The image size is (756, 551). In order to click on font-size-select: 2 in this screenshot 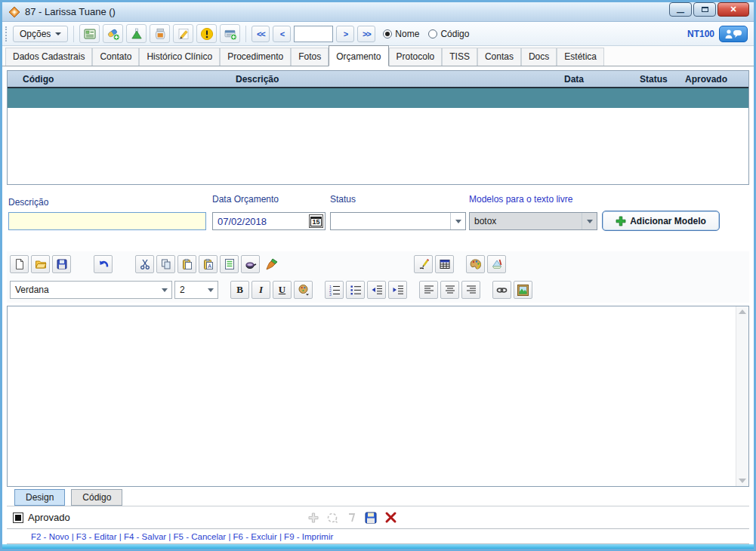, I will do `click(196, 290)`.